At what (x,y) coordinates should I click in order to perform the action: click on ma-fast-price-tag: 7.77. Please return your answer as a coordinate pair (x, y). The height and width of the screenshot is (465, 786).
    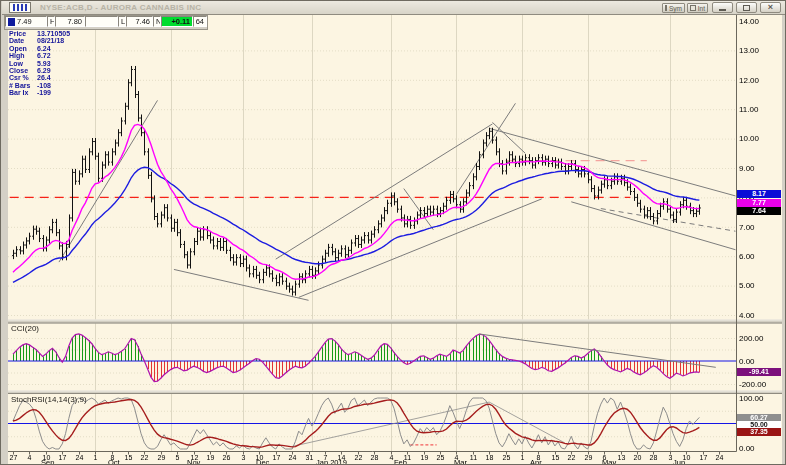
    Looking at the image, I should click on (759, 203).